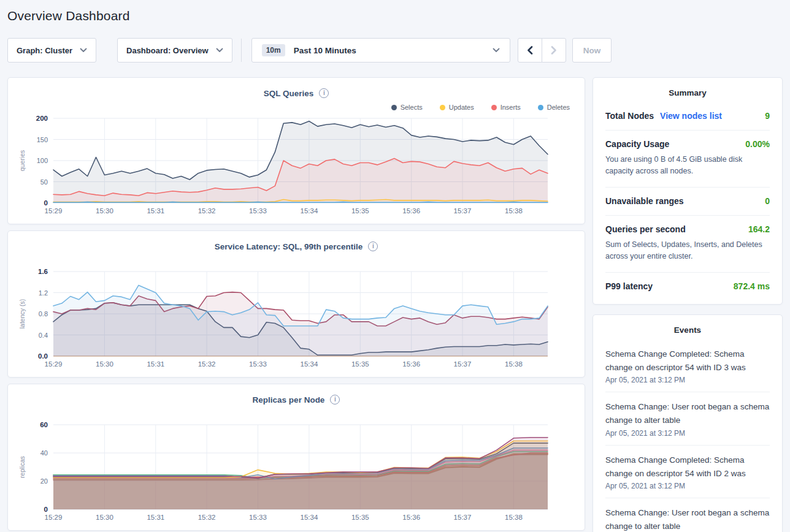  What do you see at coordinates (688, 251) in the screenshot?
I see `summary-description: Sum of Selects, Updates, Inserts, and De…` at bounding box center [688, 251].